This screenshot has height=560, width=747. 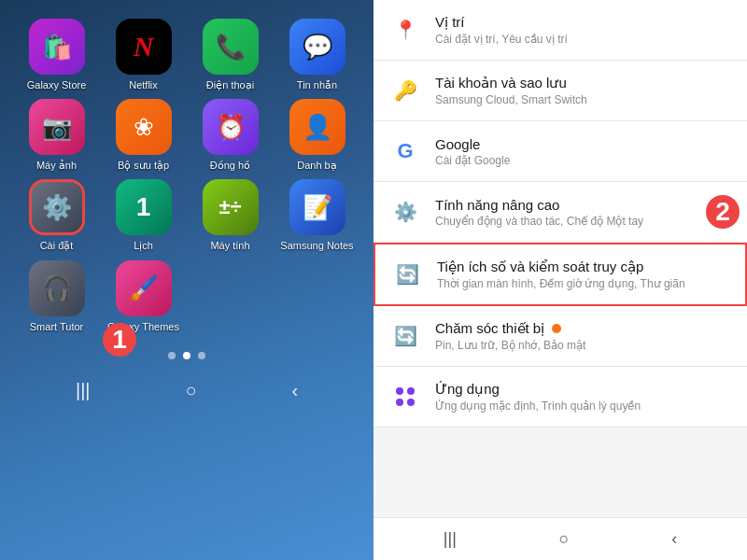 What do you see at coordinates (56, 216) in the screenshot?
I see `app-settings: ⚙️ Cài đặt` at bounding box center [56, 216].